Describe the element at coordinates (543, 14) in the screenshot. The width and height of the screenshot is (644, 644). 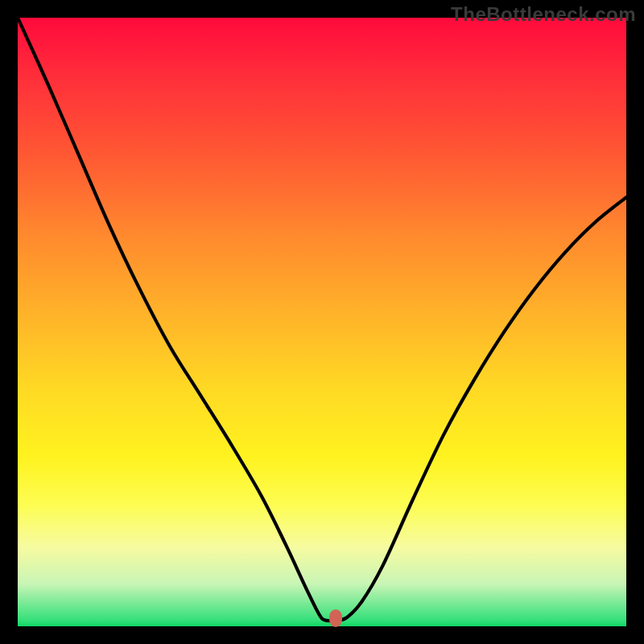
I see `watermark-text: TheBottleneck.com` at that location.